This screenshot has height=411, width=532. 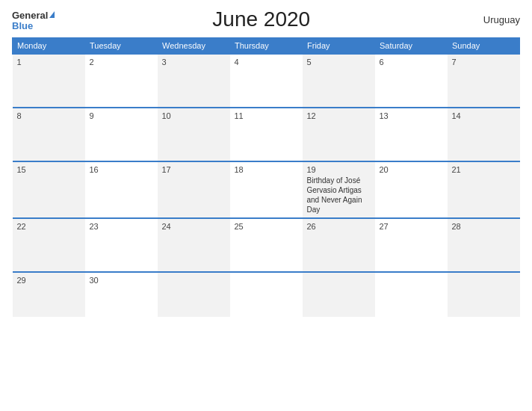 What do you see at coordinates (121, 280) in the screenshot?
I see `day-number: 30` at bounding box center [121, 280].